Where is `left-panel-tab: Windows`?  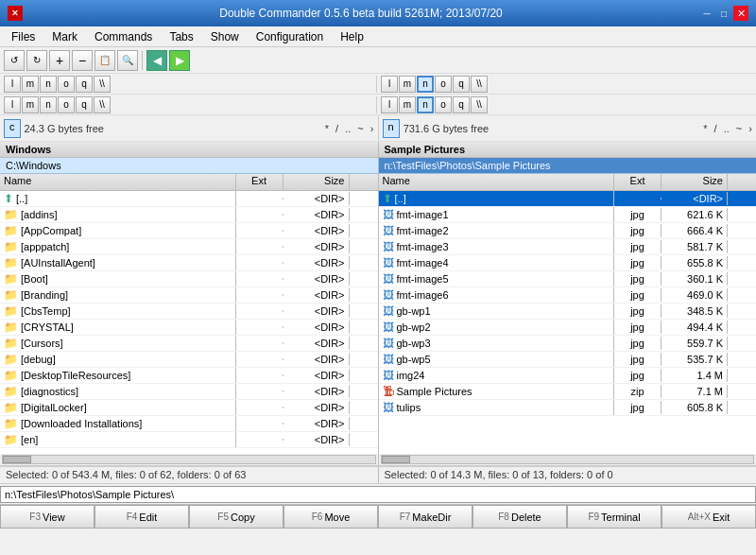 left-panel-tab: Windows is located at coordinates (28, 149).